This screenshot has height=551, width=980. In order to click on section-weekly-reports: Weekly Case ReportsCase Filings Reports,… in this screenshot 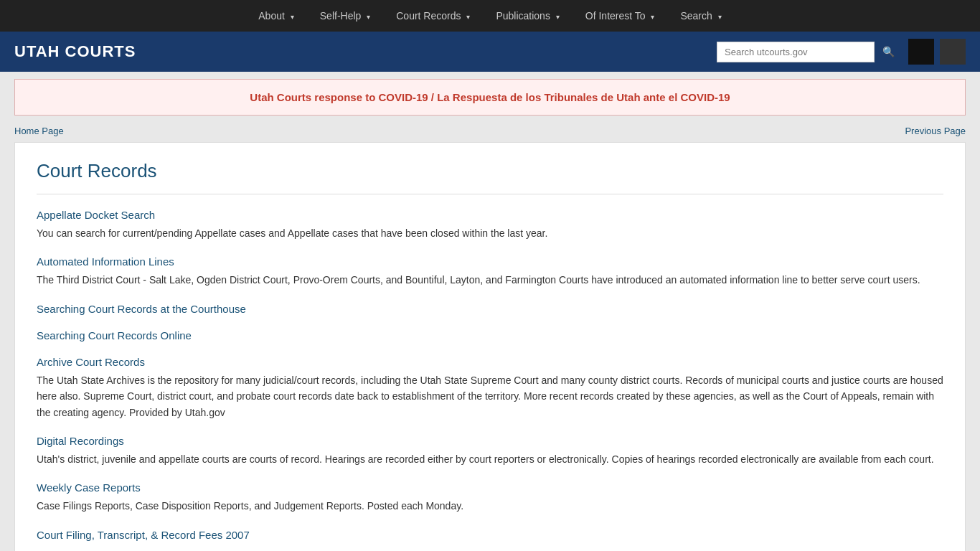, I will do `click(490, 498)`.